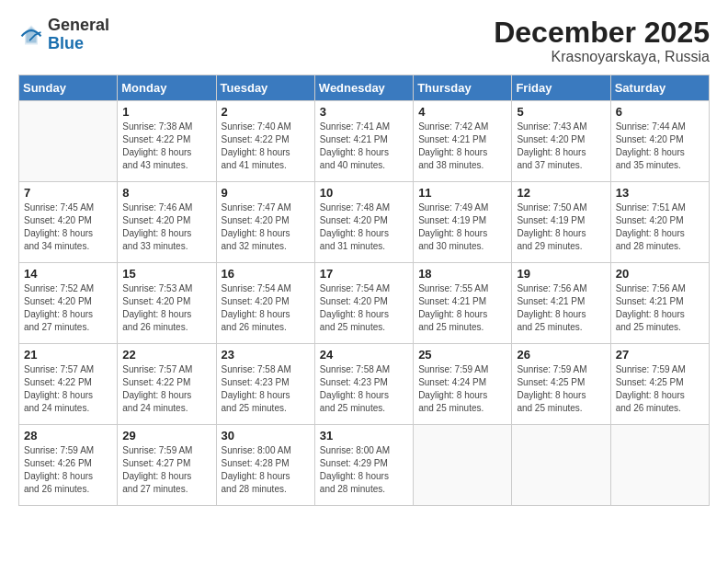 This screenshot has width=728, height=563. I want to click on table-row: 18Sunrise: 7:55 AM Sunset: 4:21 PM Dayli…, so click(463, 304).